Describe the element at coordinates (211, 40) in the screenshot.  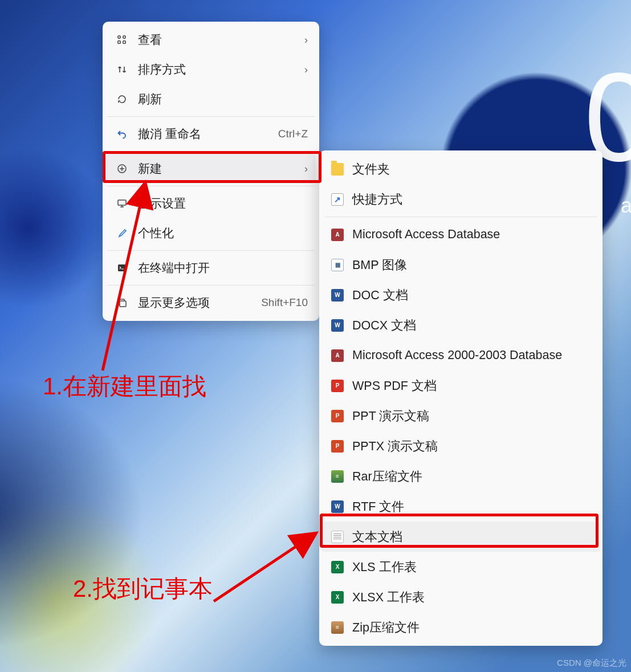
I see `menu-view: 查看 ›` at that location.